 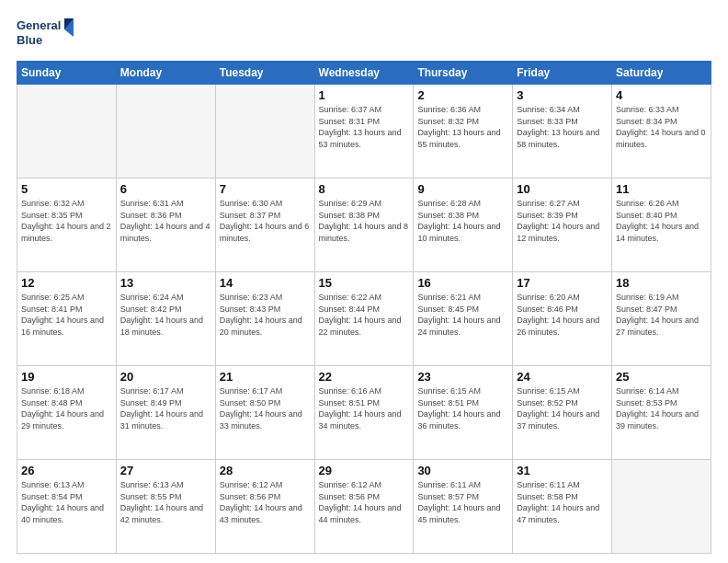 What do you see at coordinates (463, 96) in the screenshot?
I see `day-number: 2` at bounding box center [463, 96].